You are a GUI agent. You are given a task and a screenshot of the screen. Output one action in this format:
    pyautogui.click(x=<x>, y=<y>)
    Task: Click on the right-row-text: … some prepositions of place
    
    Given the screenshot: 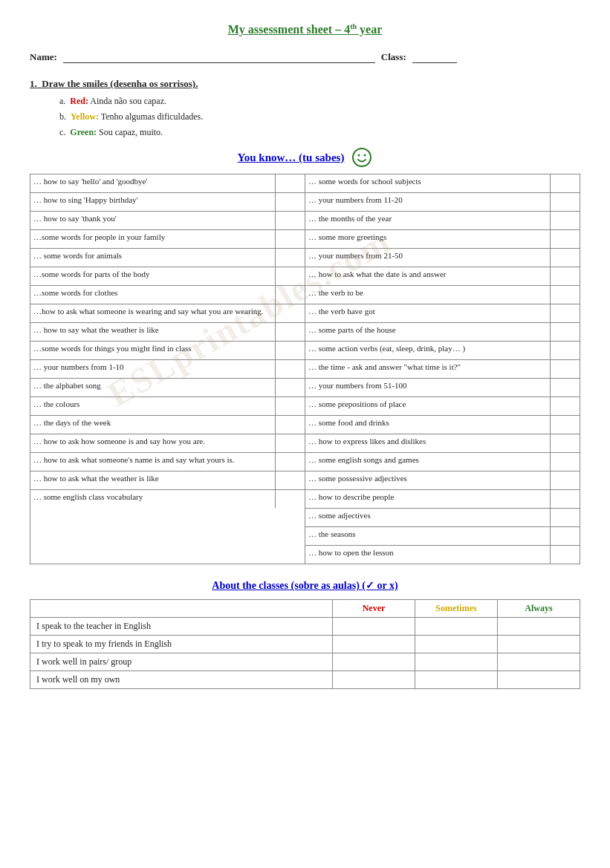 What is the action you would take?
    pyautogui.click(x=428, y=406)
    